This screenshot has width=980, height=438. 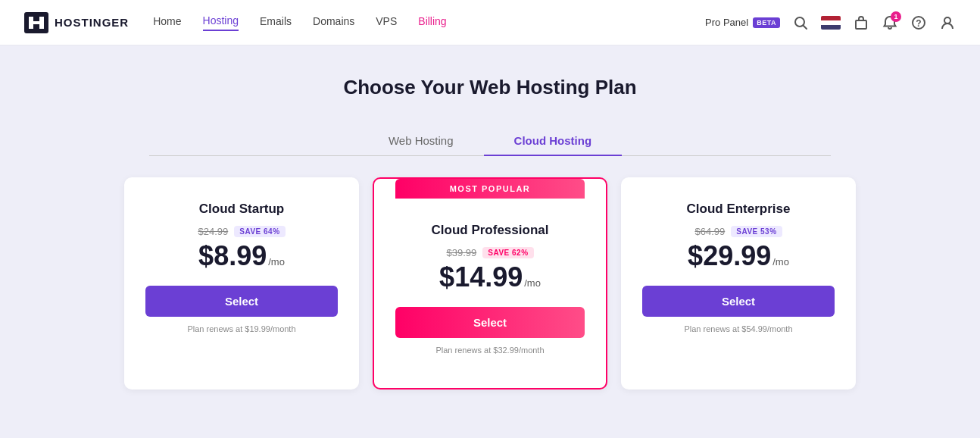 I want to click on renew-text-enterprise: Plan renews at $54.99/month, so click(x=738, y=329).